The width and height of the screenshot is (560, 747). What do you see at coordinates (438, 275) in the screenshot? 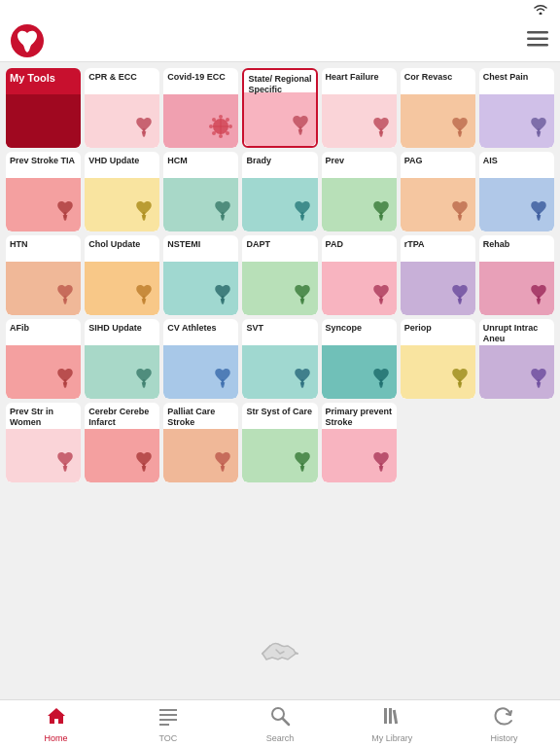
I see `card-rtpa: rTPA` at bounding box center [438, 275].